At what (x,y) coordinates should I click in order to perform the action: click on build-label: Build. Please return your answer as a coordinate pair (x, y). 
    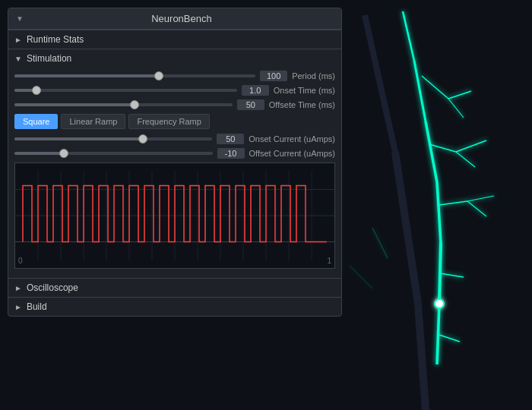
    Looking at the image, I should click on (36, 307).